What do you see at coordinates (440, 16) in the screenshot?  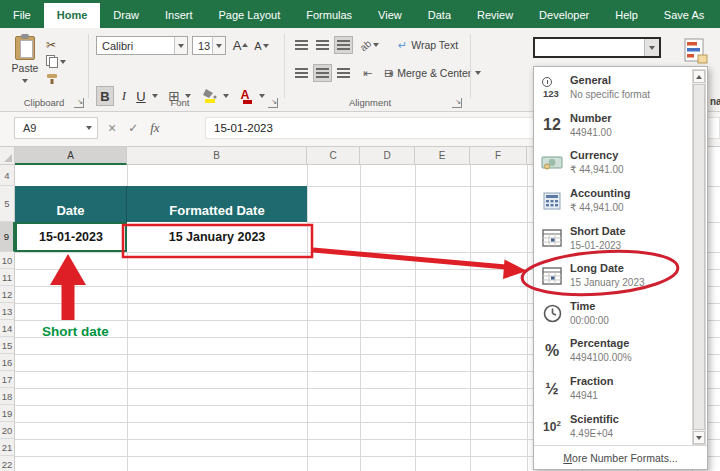 I see `tab-data: Data` at bounding box center [440, 16].